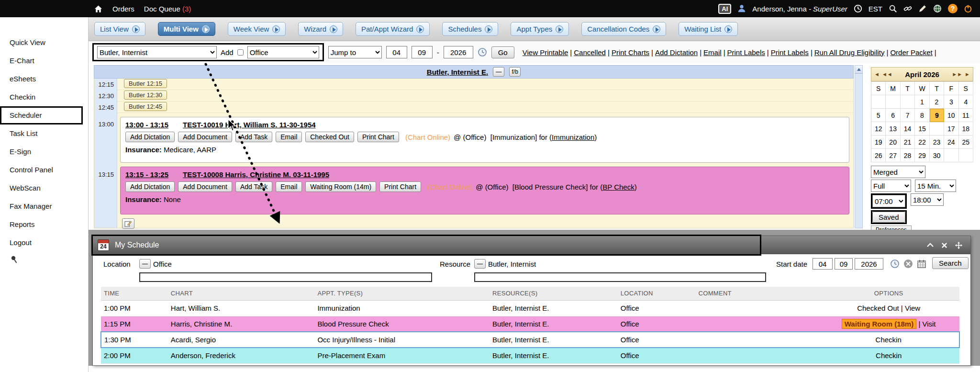  What do you see at coordinates (530, 324) in the screenshot?
I see `table-row: 1:15 PM Harris, Christine M. Blood Press…` at bounding box center [530, 324].